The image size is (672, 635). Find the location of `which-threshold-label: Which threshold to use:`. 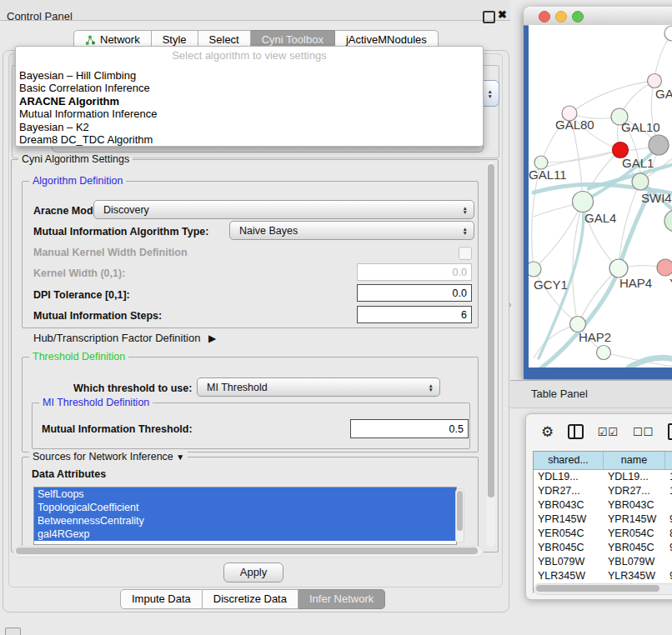

which-threshold-label: Which threshold to use: is located at coordinates (133, 388).